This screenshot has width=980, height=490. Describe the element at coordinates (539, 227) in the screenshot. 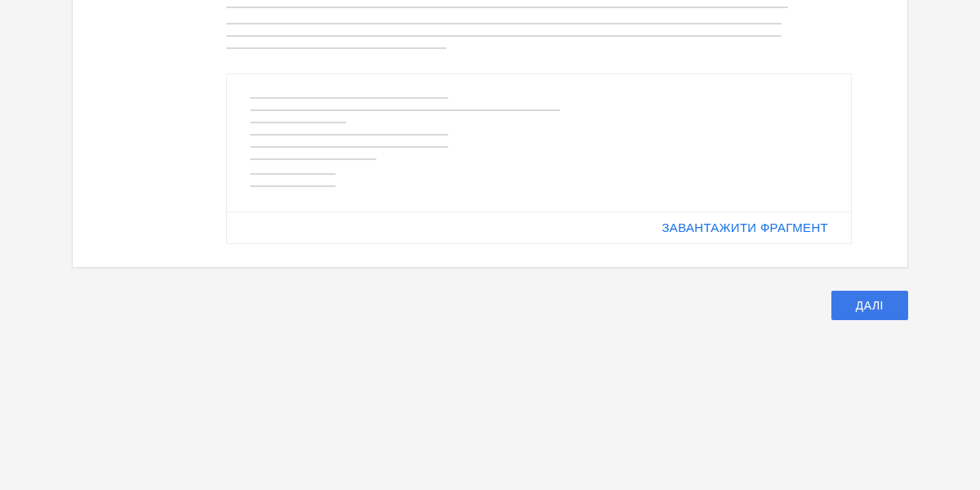

I see `snippet-footer: ЗАВАНТАЖИТИ ФРАГМЕНТ` at that location.